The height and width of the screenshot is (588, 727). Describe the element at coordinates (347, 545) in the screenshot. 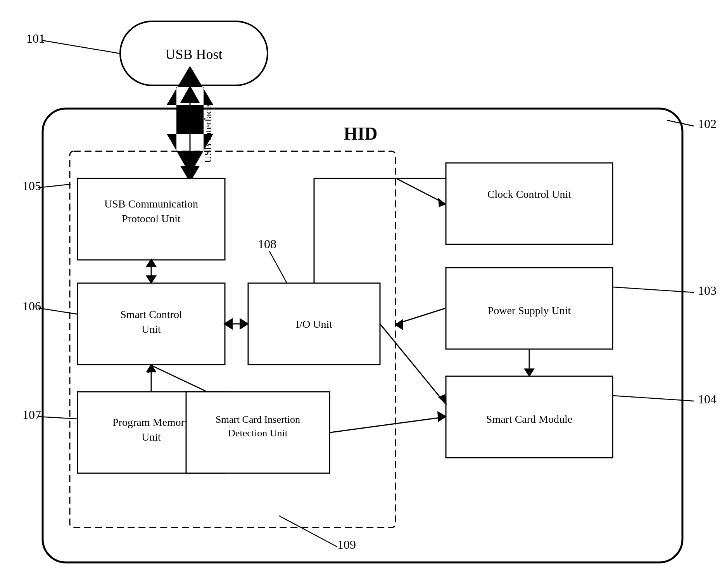

I see `ref-109: 109` at that location.